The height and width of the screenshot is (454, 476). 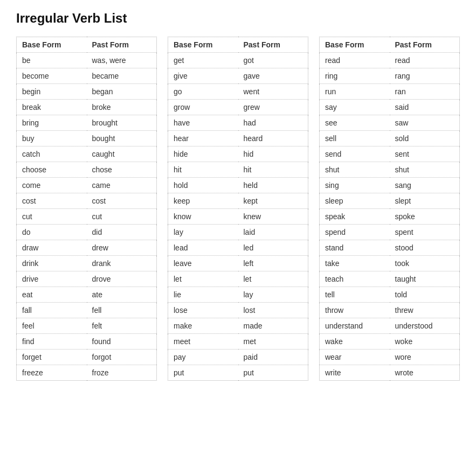 I want to click on table-row: sendsent, so click(x=390, y=154).